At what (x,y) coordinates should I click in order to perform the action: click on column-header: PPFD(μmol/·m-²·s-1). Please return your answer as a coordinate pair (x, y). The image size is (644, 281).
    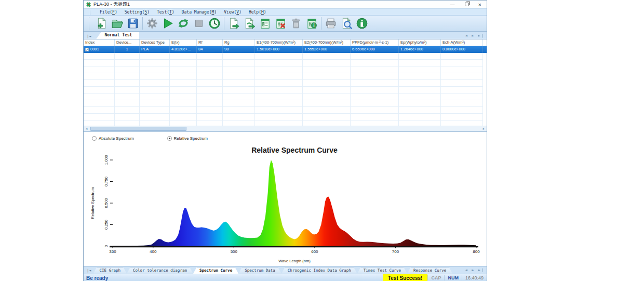
    Looking at the image, I should click on (375, 43).